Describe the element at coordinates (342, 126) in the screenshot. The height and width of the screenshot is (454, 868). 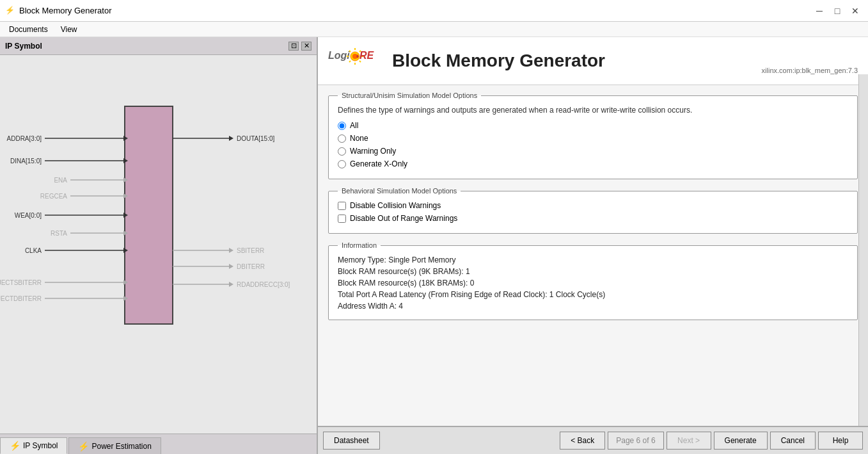
I see `radio-all-input` at that location.